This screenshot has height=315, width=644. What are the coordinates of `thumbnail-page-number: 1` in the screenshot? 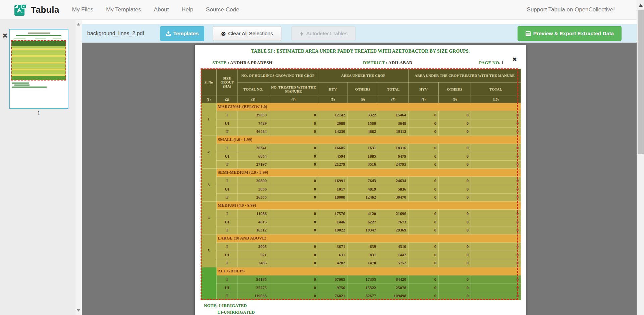 It's located at (39, 113).